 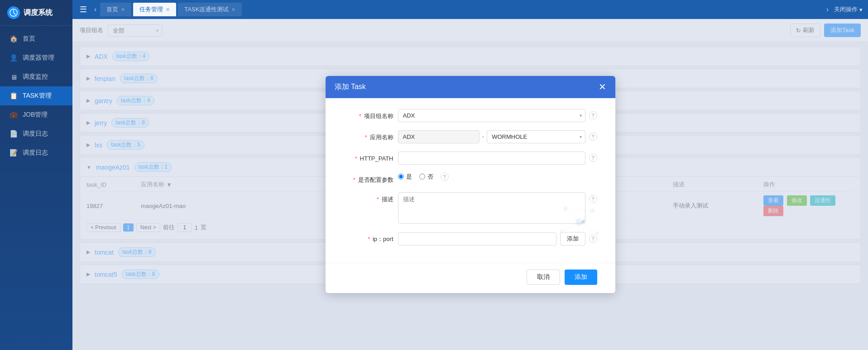 What do you see at coordinates (14, 39) in the screenshot?
I see `home-icon: 🏠` at bounding box center [14, 39].